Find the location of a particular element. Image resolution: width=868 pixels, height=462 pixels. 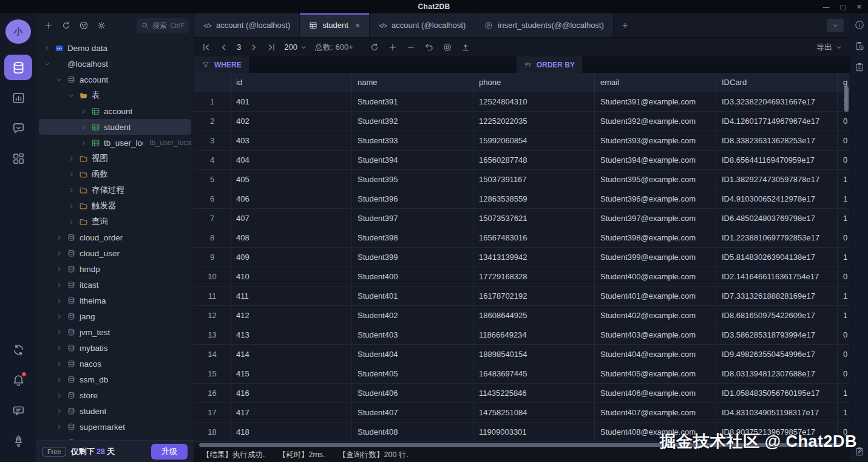

cell-name: Student404 is located at coordinates (413, 355).